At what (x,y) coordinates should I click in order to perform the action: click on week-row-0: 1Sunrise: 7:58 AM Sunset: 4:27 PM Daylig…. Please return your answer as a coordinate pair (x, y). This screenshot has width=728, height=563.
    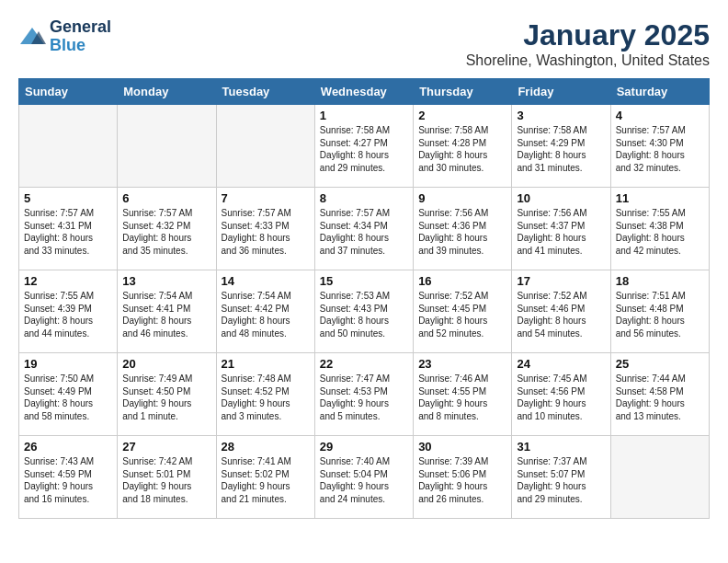
    Looking at the image, I should click on (364, 146).